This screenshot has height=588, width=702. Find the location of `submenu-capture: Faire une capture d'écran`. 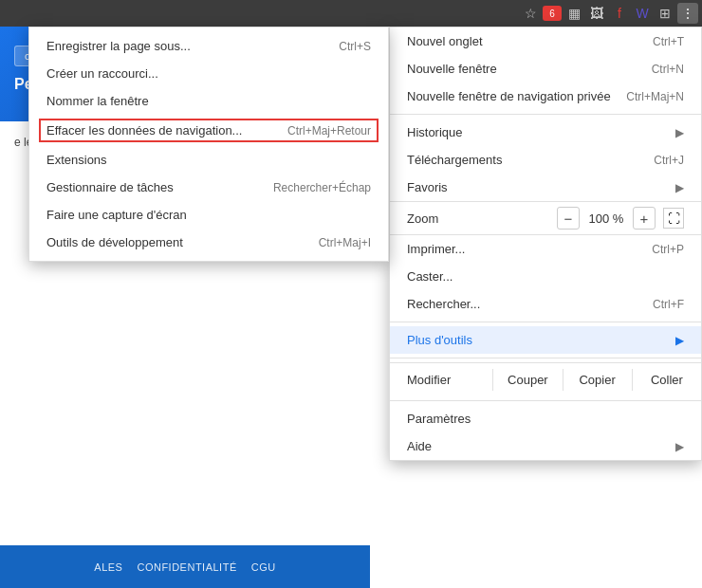

submenu-capture: Faire une capture d'écran is located at coordinates (209, 214).